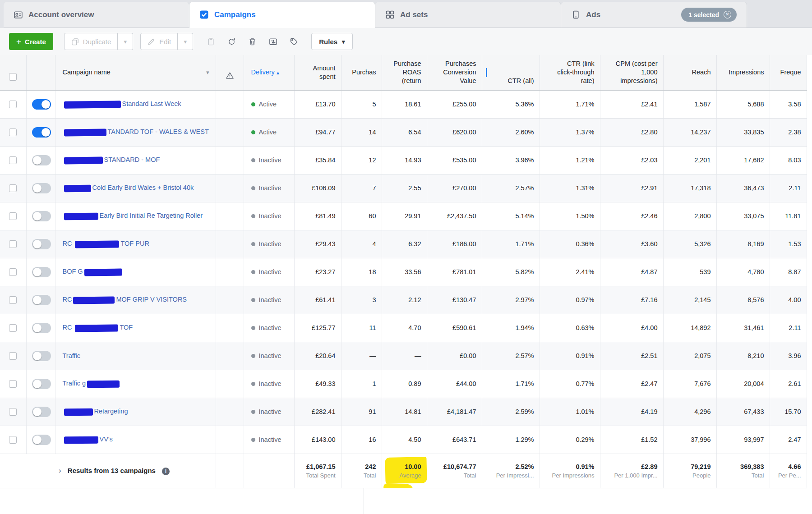 This screenshot has width=812, height=514. Describe the element at coordinates (454, 73) in the screenshot. I see `conversion-value-header: Purchases Conversion Value` at that location.